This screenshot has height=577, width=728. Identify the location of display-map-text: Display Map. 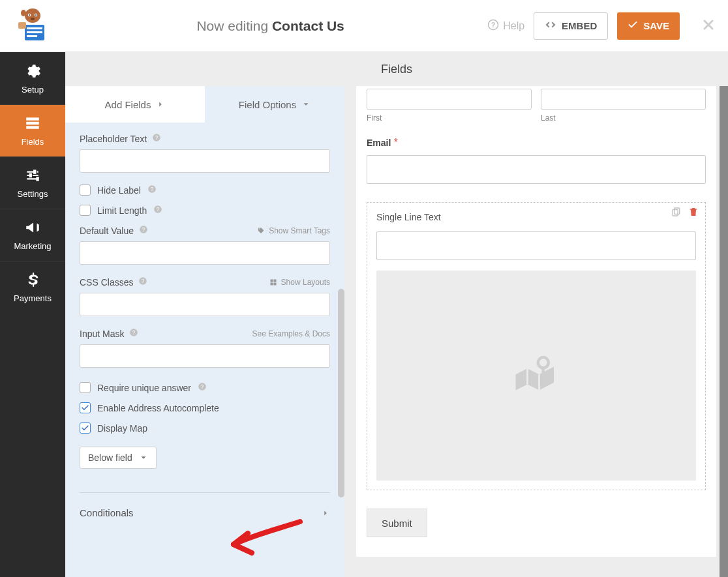
(123, 428).